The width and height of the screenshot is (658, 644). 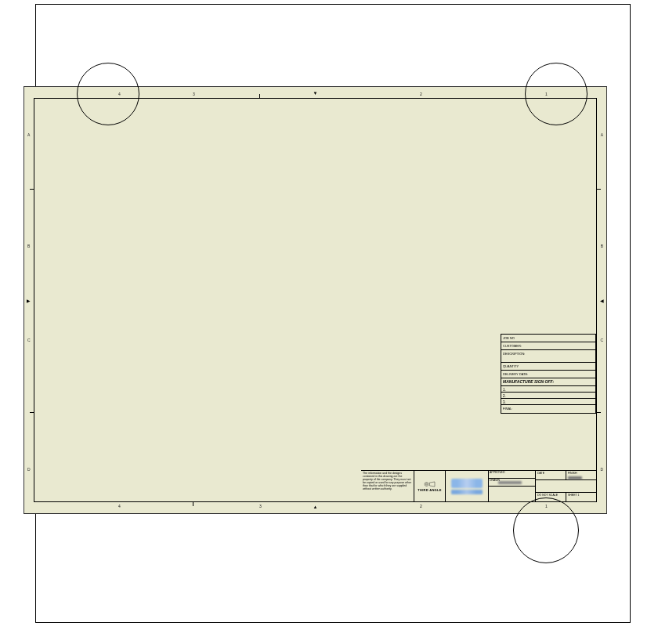 What do you see at coordinates (512, 487) in the screenshot?
I see `approval-column: APPROVED DRAWN` at bounding box center [512, 487].